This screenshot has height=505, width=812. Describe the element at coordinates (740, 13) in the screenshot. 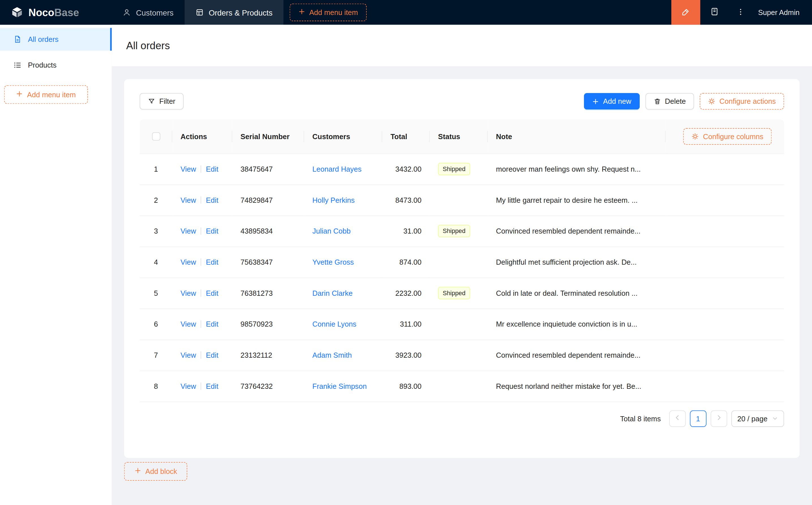

I see `kebab-menu-icon` at that location.